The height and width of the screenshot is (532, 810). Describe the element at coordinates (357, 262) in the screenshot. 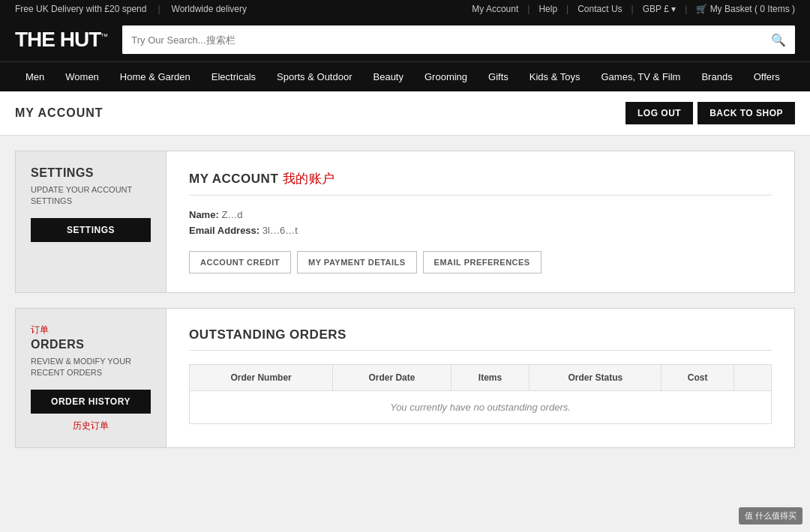

I see `payment-details-button: MY PAYMENT DETAILS` at that location.